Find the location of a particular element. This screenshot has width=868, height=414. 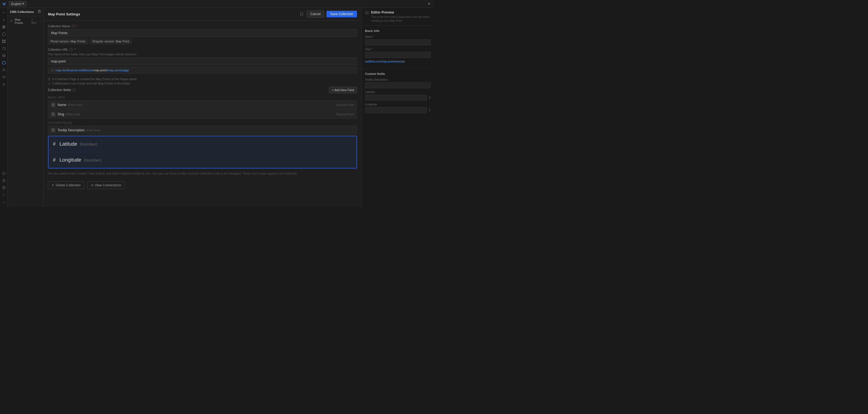

close-button: × is located at coordinates (429, 4).